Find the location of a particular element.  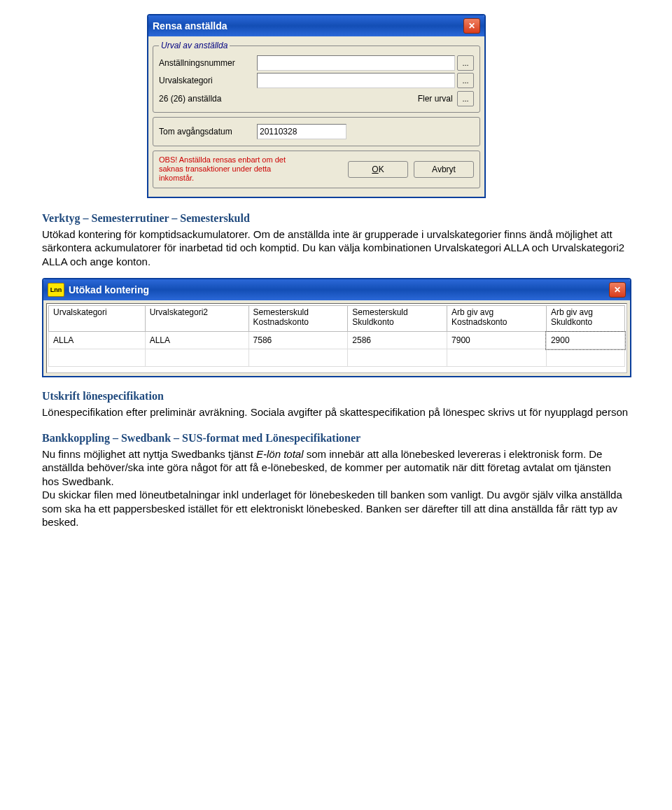

heading-semesterskuld: Verktyg – Semesterrutiner – Semesterskul… is located at coordinates (336, 218).